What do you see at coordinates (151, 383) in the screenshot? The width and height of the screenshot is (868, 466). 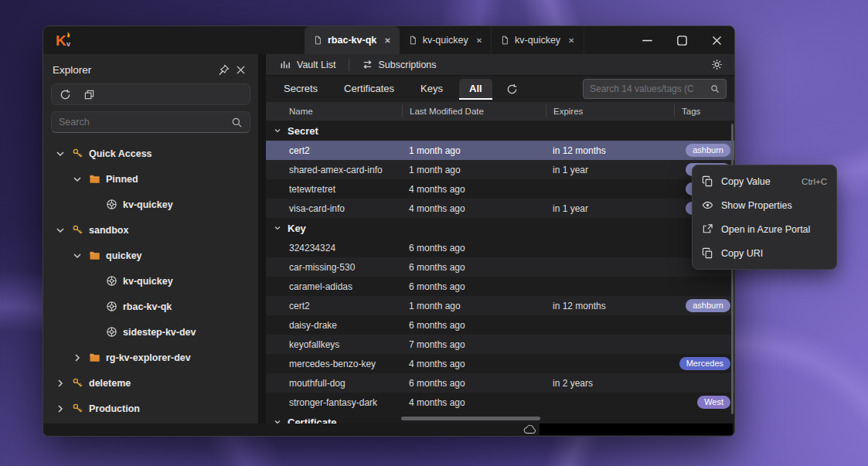 I see `tree-item-deleteme: deleteme` at bounding box center [151, 383].